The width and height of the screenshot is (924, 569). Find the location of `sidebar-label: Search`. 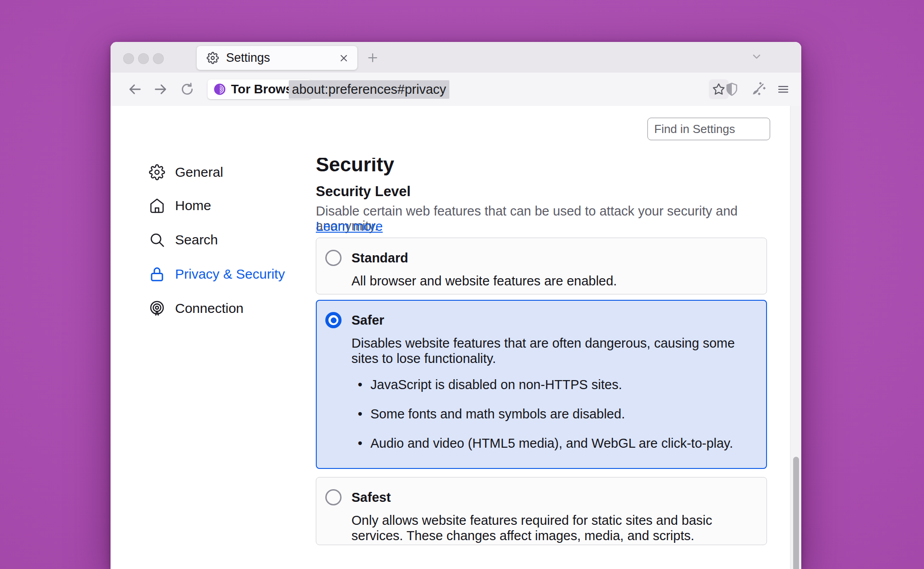

sidebar-label: Search is located at coordinates (197, 240).